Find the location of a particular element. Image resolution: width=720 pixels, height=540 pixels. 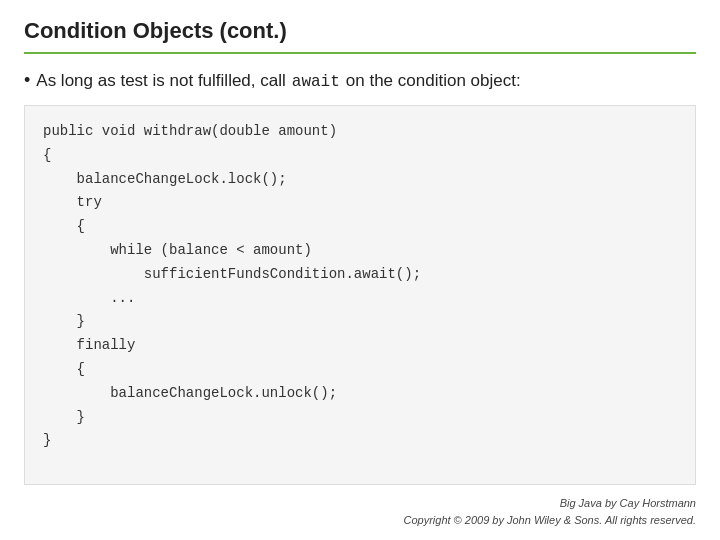

code-line-7: sufficientFundsCondition.await(); is located at coordinates (360, 275).